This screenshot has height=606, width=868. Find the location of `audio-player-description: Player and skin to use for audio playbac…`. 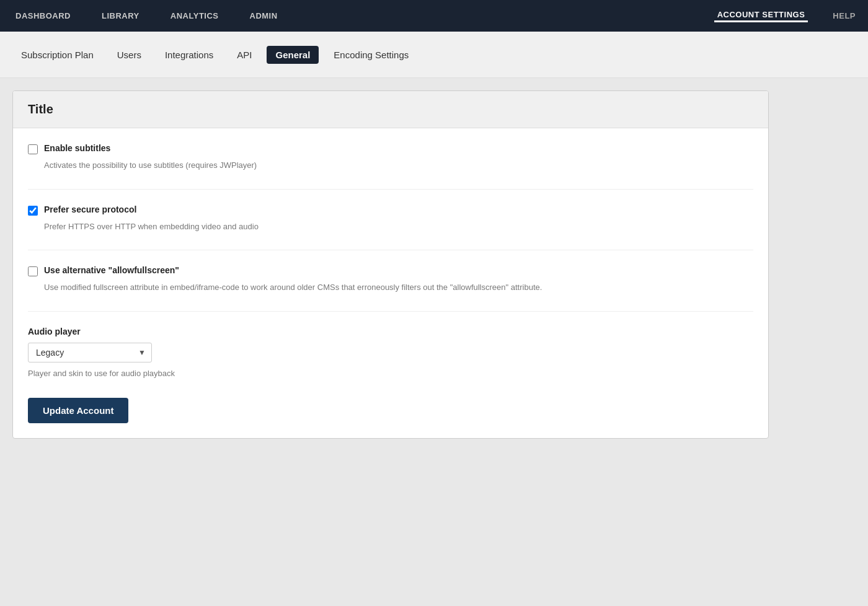

audio-player-description: Player and skin to use for audio playbac… is located at coordinates (391, 374).